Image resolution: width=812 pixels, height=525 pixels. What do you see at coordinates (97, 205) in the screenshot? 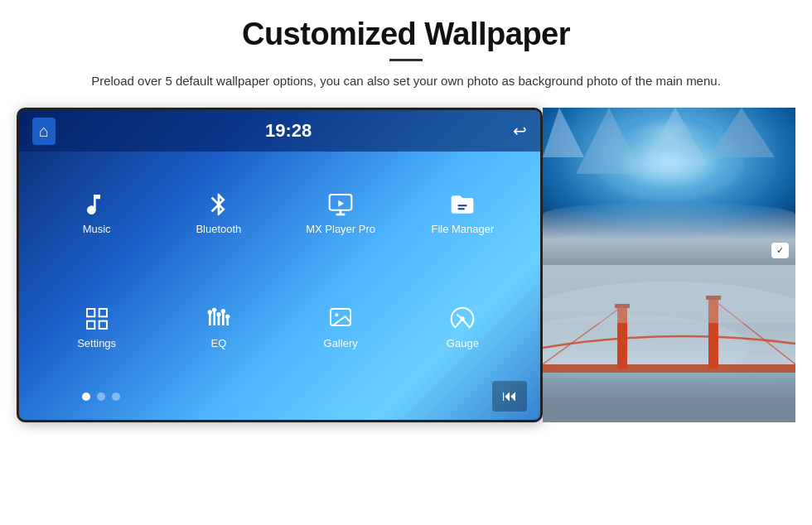
I see `music-icon` at bounding box center [97, 205].